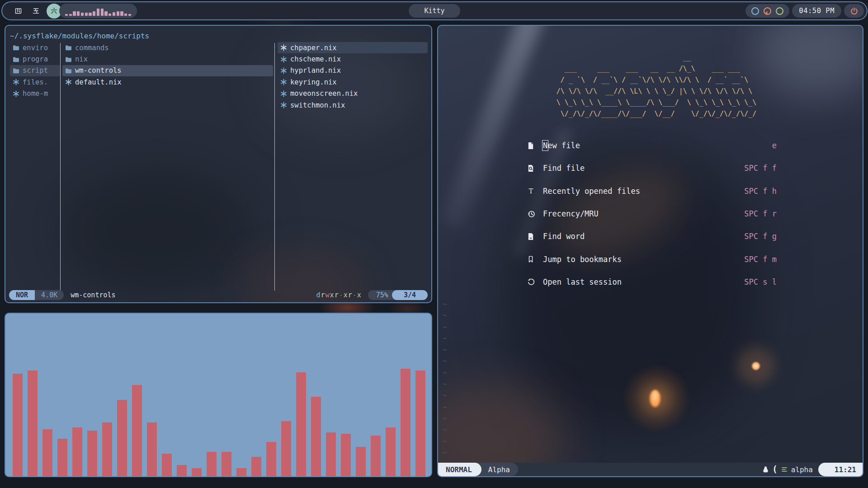 The width and height of the screenshot is (868, 488). What do you see at coordinates (168, 70) in the screenshot?
I see `file-row: wm-controls` at bounding box center [168, 70].